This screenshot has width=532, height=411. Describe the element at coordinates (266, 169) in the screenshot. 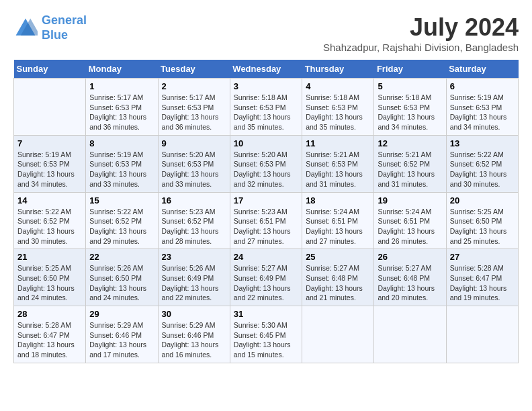

I see `day-info: Sunrise: 5:20 AMSunset: 6:53 PMDaylight:…` at that location.